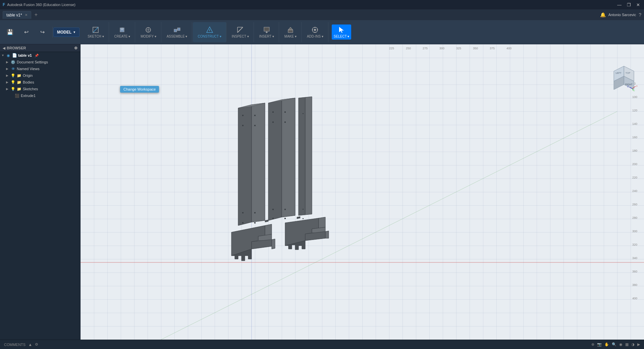 This screenshot has height=349, width=644. Describe the element at coordinates (290, 32) in the screenshot. I see `make-button: MAKE ▾` at that location.